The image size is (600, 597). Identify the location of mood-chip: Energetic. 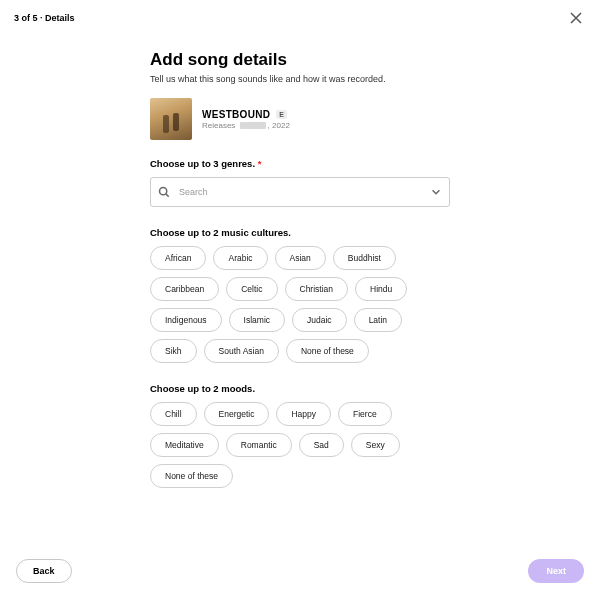
(237, 414).